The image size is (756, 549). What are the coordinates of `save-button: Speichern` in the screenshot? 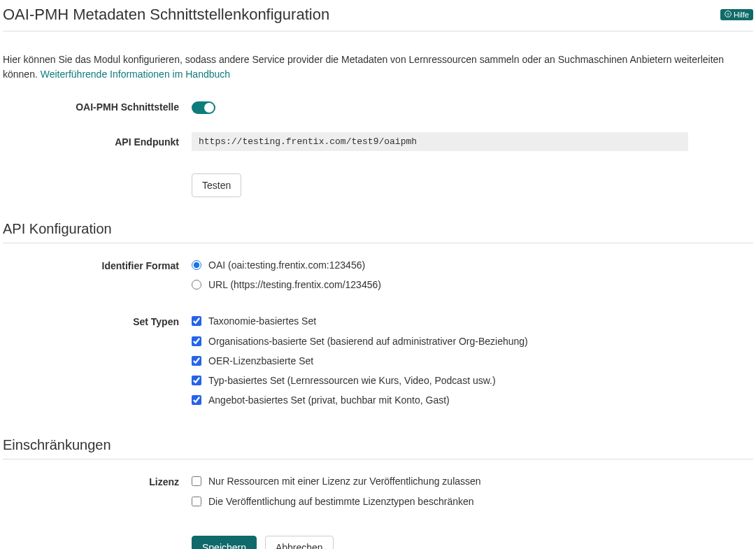 It's located at (224, 543).